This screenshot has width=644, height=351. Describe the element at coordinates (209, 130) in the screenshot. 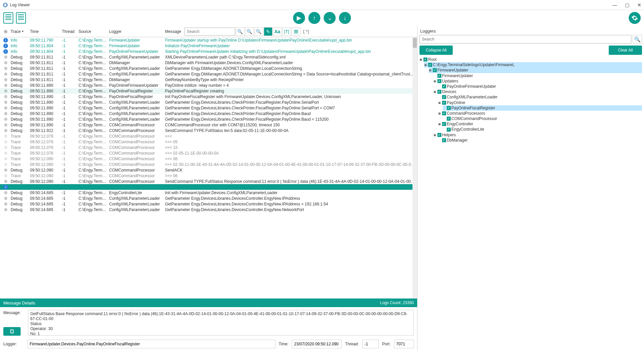

I see `table-row: Debug09:50:11.922-1C:\Engy.TerminalSCOMC…` at that location.